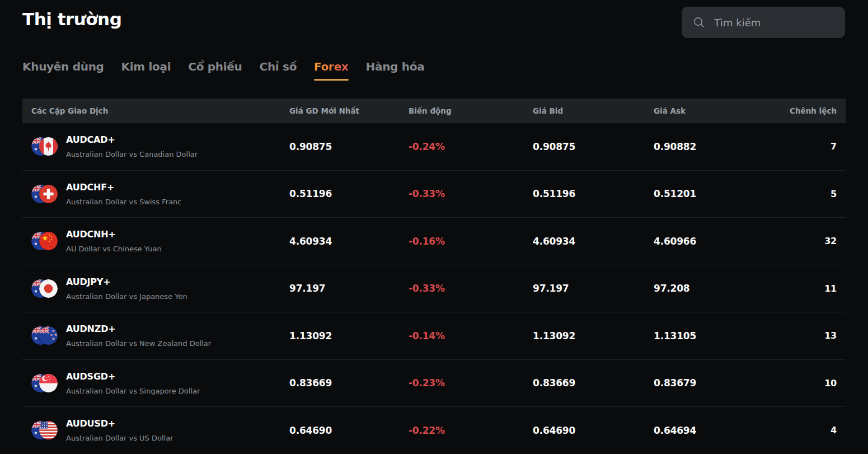  I want to click on last-price: 0.90875, so click(349, 147).